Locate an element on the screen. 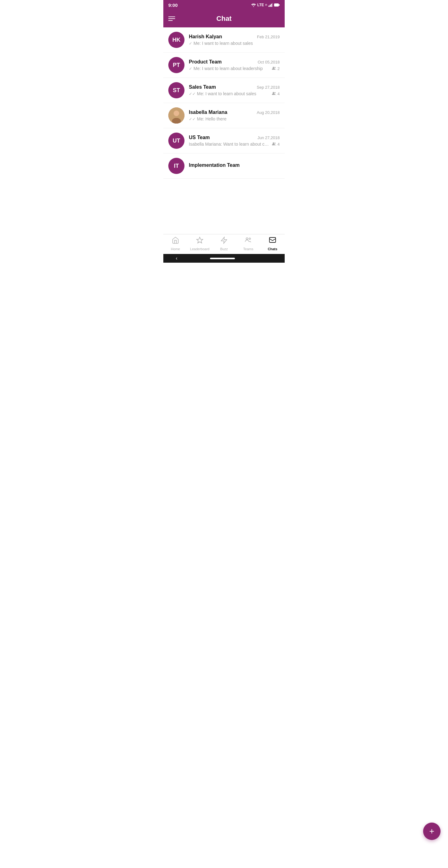 This screenshot has width=448, height=868. member-count-product-team: 2 is located at coordinates (276, 69).